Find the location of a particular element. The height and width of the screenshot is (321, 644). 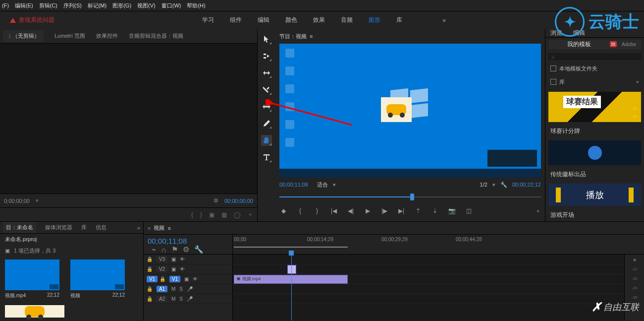

track-header-v2: 🔒V2▣👁 is located at coordinates (188, 269).